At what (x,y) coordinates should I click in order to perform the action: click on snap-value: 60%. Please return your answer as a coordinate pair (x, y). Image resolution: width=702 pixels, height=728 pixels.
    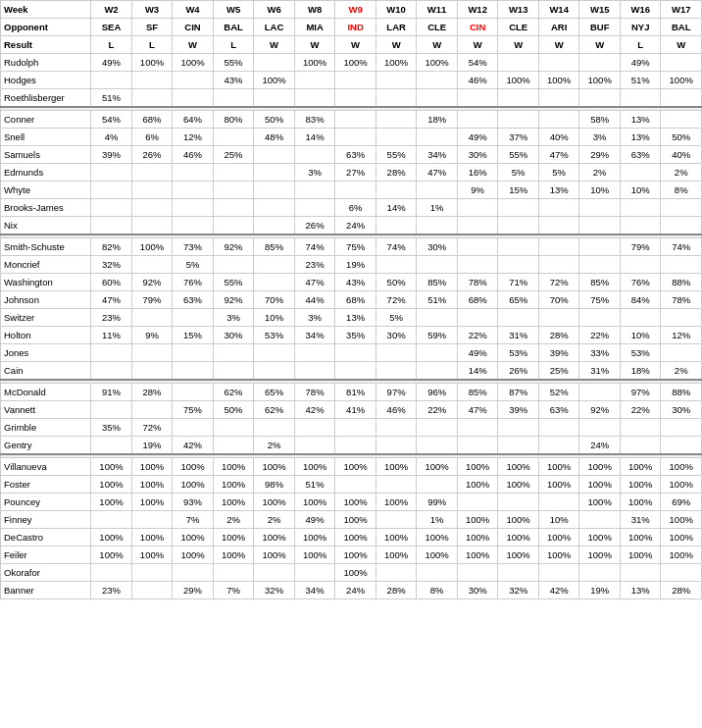
    Looking at the image, I should click on (112, 283).